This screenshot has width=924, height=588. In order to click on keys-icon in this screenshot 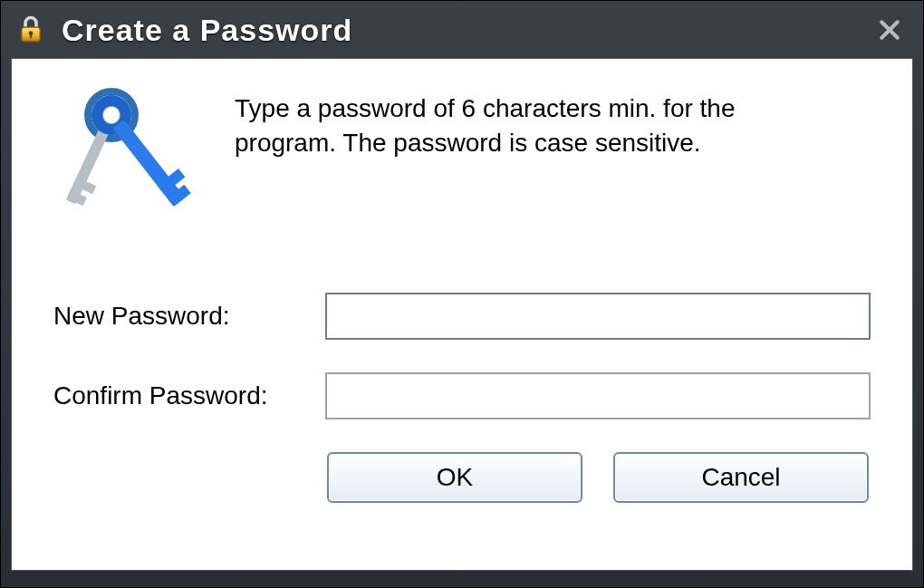, I will do `click(126, 170)`.